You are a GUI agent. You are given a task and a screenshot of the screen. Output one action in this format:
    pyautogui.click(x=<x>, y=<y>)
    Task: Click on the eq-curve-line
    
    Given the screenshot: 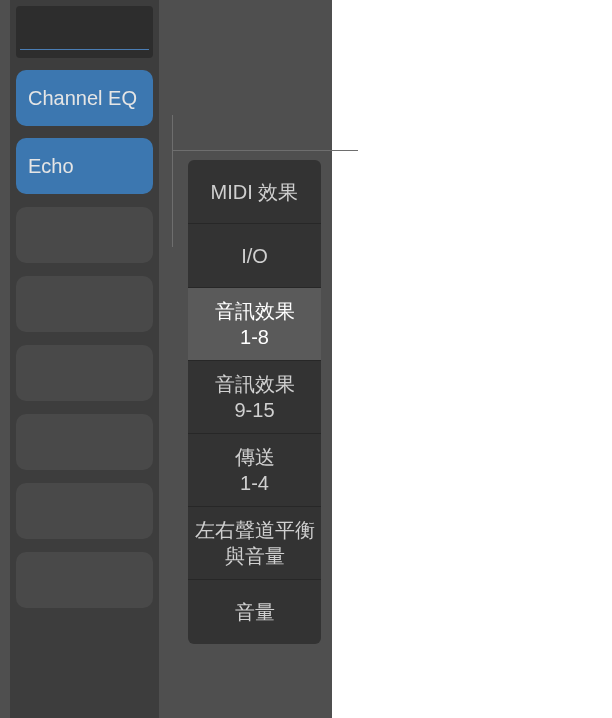 What is the action you would take?
    pyautogui.click(x=84, y=50)
    